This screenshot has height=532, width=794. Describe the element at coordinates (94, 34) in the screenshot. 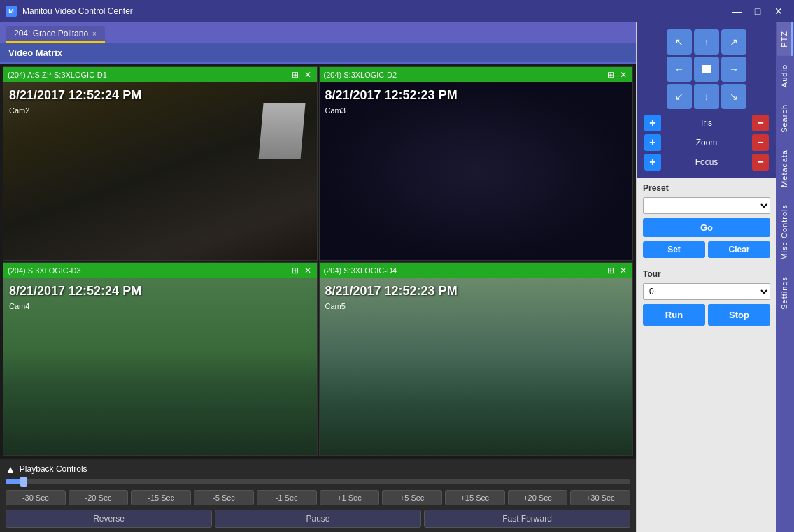

I see `tab-close-button: ×` at that location.